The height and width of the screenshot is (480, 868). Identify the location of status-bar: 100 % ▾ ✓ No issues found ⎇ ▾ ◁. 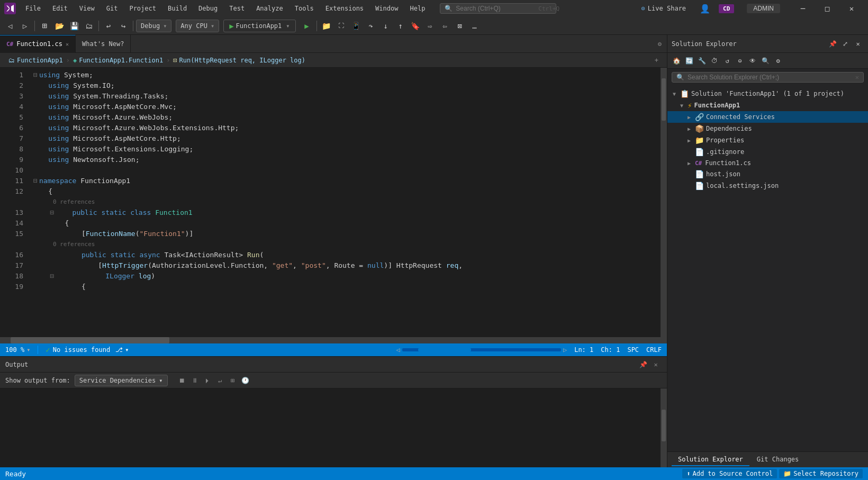
(333, 350).